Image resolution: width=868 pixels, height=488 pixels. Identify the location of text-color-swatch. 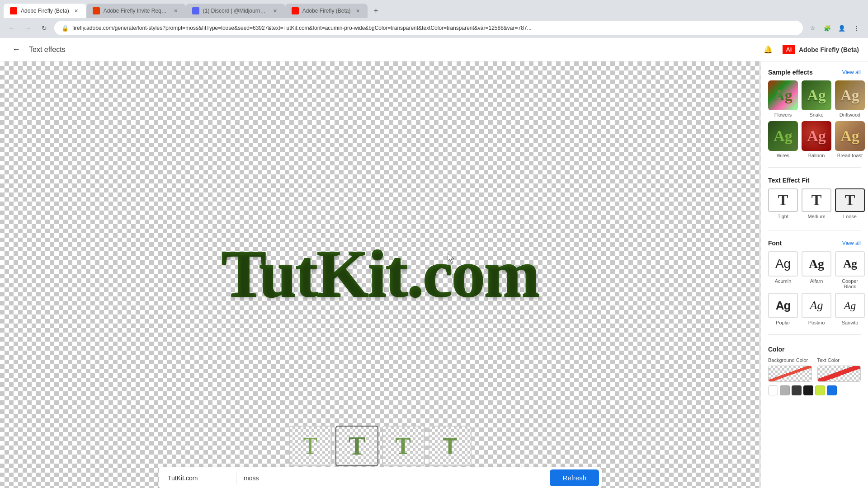
(839, 374).